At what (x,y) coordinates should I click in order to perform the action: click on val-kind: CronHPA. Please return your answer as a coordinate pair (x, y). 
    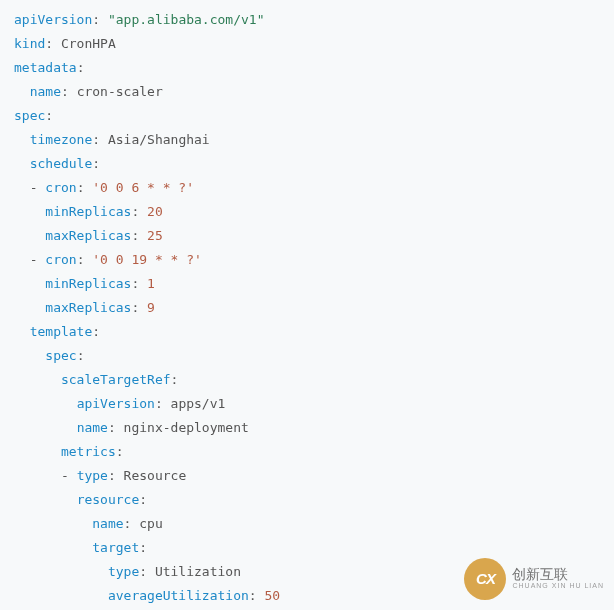
    Looking at the image, I should click on (88, 44).